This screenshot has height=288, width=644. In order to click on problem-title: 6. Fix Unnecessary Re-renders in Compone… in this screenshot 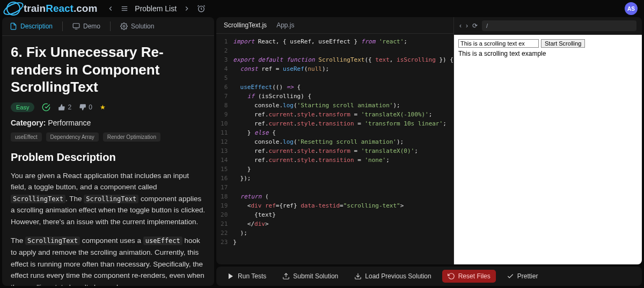, I will do `click(108, 70)`.